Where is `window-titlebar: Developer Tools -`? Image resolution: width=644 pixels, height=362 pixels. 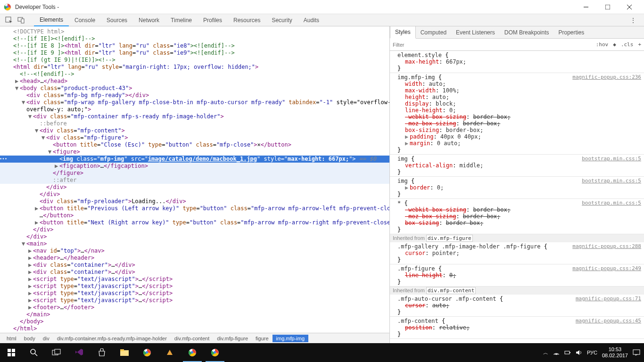 window-titlebar: Developer Tools - is located at coordinates (322, 7).